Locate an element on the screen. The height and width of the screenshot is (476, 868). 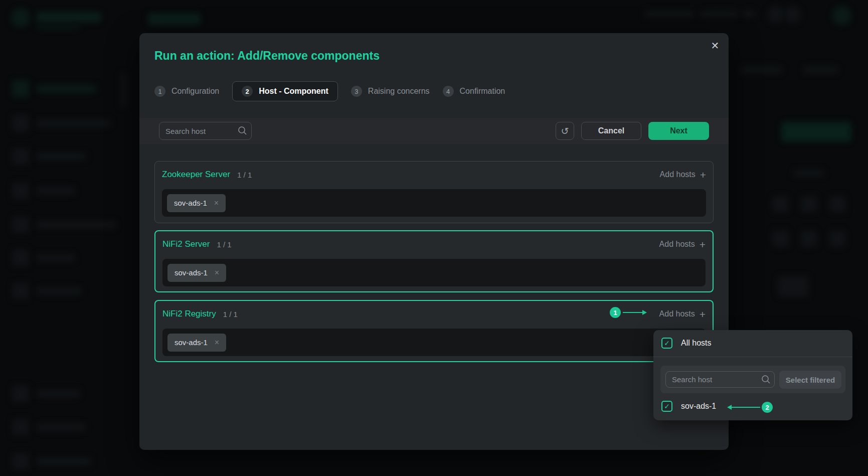
dropdown-search-input is located at coordinates (720, 379).